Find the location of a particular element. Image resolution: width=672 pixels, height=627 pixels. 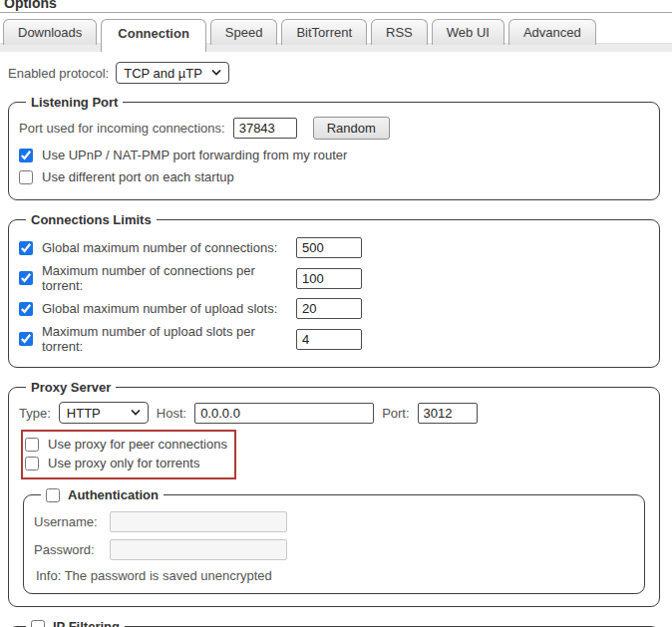

proxy-type-value: HTTP is located at coordinates (84, 413).